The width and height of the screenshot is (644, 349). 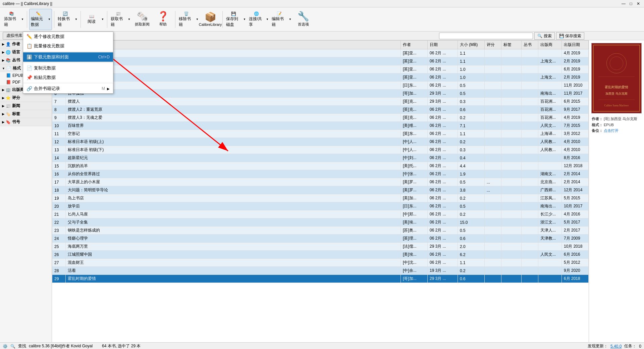 I want to click on fetch-news-btn: 📰 获取书籍 ▼, so click(x=120, y=19).